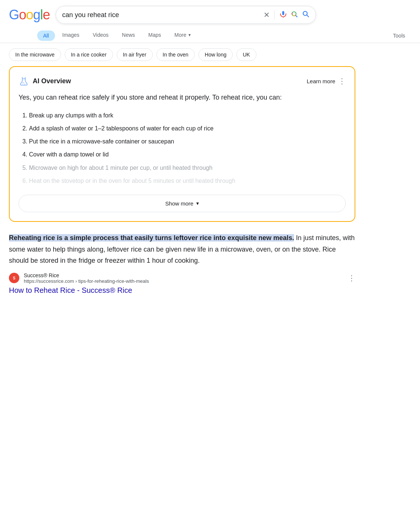  I want to click on tab-videos: Videos, so click(100, 36).